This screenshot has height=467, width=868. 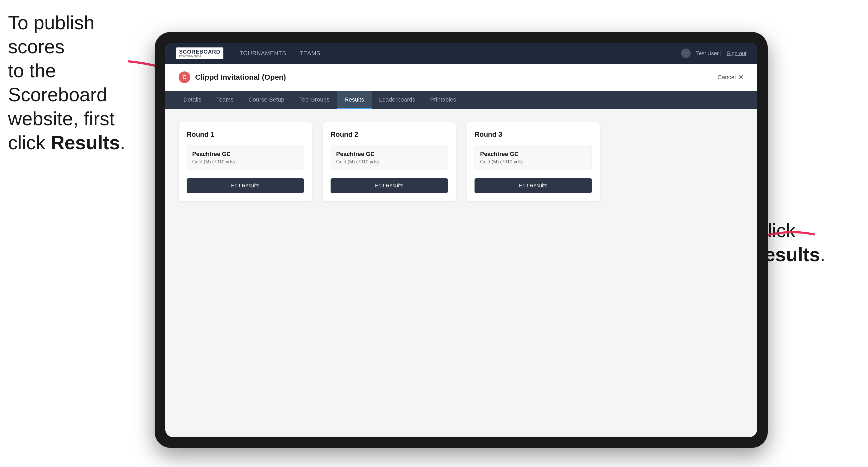 I want to click on round-3-course-card: Peachtree GC Gold (M) (7010 yds), so click(x=533, y=158).